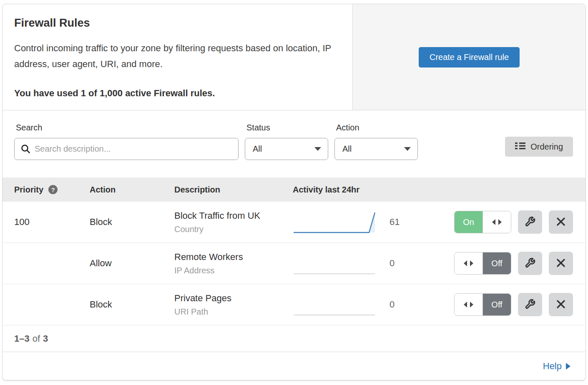  What do you see at coordinates (234, 216) in the screenshot?
I see `rule-description: Block Traffic from UK` at bounding box center [234, 216].